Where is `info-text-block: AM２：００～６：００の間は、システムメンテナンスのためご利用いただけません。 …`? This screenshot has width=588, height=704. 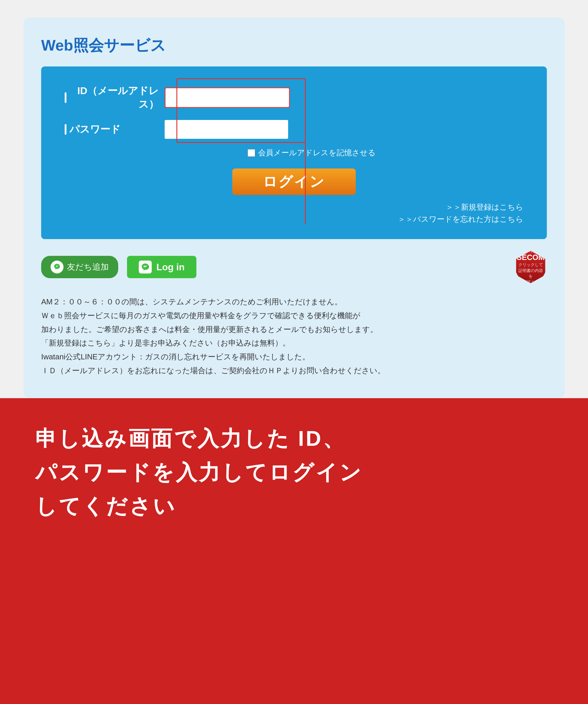 info-text-block: AM２：００～６：００の間は、システムメンテナンスのためご利用いただけません。 … is located at coordinates (294, 336).